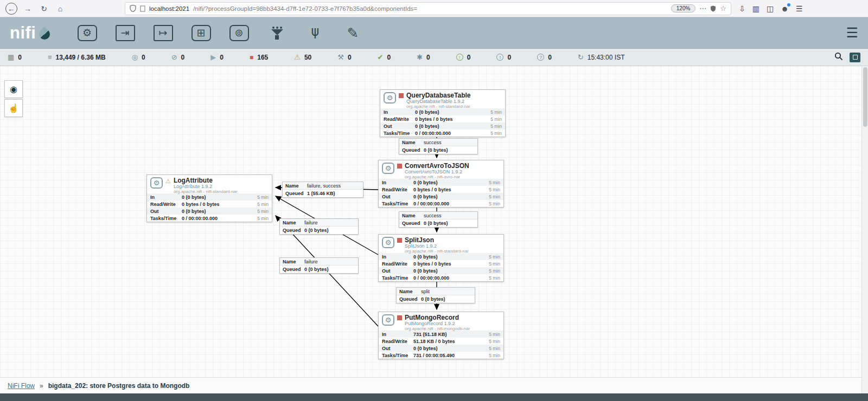  Describe the element at coordinates (434, 57) in the screenshot. I see `status-bar: ▦ 0 ≡ 13,449 / 6.36 MB ◎ 0 ⊘ 0 ▶ 0 ■ 165…` at that location.